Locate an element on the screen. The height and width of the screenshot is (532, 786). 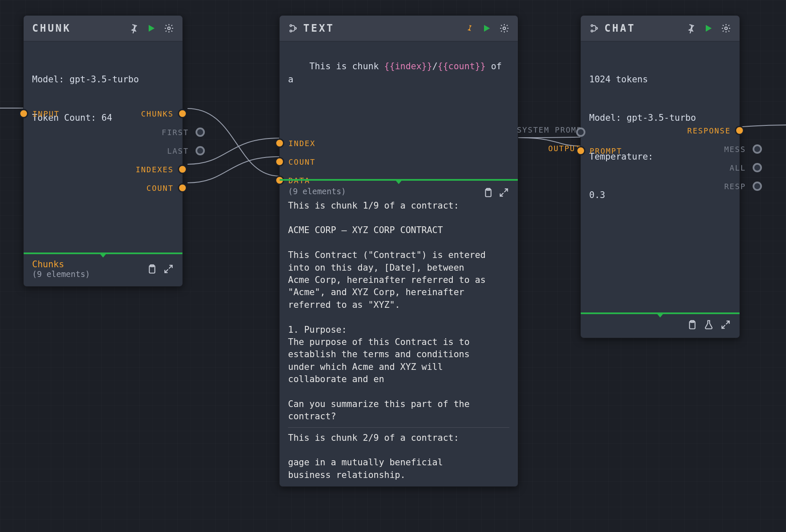
node-header: CHUNK is located at coordinates (103, 29).